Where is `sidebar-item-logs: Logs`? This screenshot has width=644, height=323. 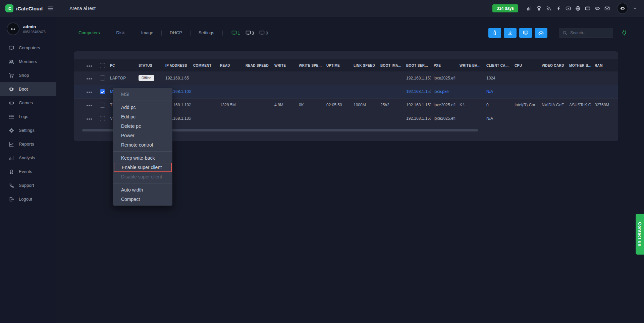
sidebar-item-logs: Logs is located at coordinates (28, 117).